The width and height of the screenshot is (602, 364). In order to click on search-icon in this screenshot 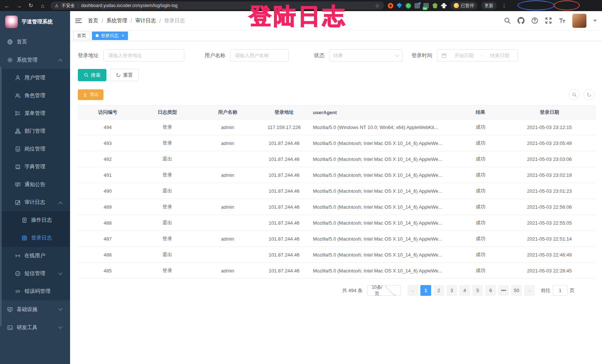, I will do `click(507, 21)`.